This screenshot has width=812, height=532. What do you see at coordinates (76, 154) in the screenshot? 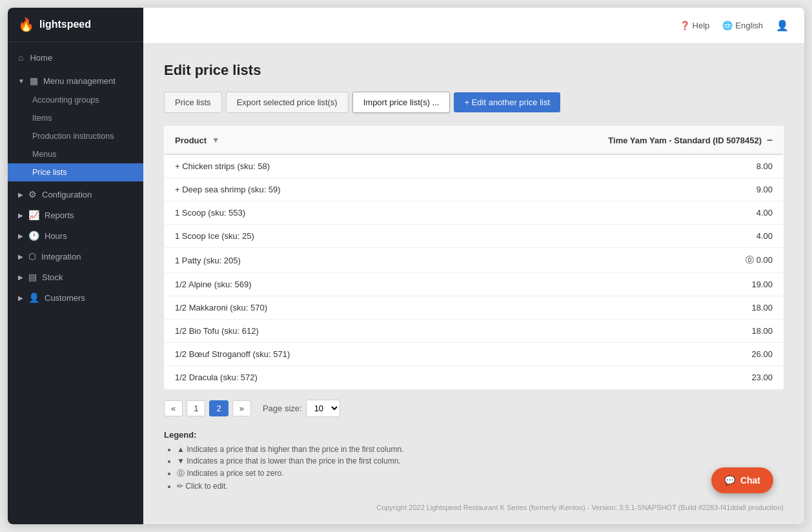
I see `sidebar-item-menus: Menus` at bounding box center [76, 154].